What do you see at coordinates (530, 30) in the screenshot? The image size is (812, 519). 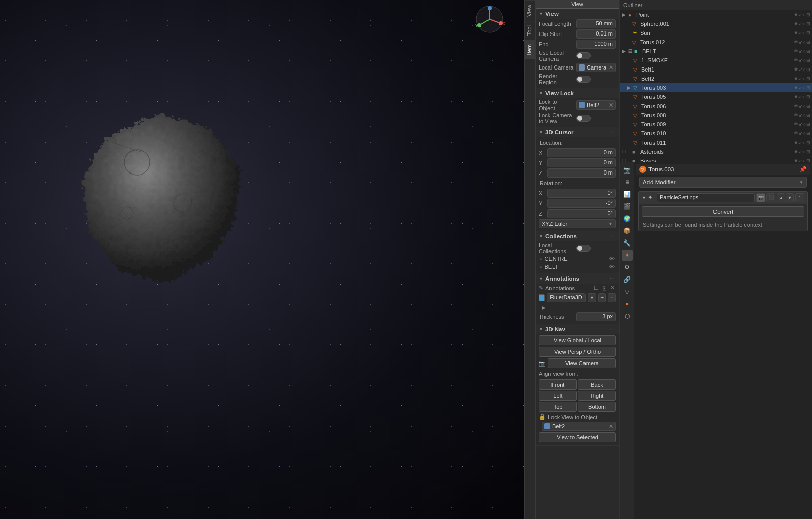 I see `tab-tool: Tool` at bounding box center [530, 30].